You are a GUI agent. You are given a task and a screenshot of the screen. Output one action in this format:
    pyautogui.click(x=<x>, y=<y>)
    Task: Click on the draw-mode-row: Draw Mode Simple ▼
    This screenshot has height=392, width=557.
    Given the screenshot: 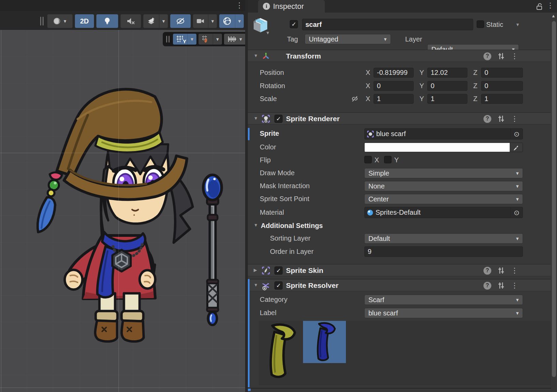 What is the action you would take?
    pyautogui.click(x=399, y=173)
    